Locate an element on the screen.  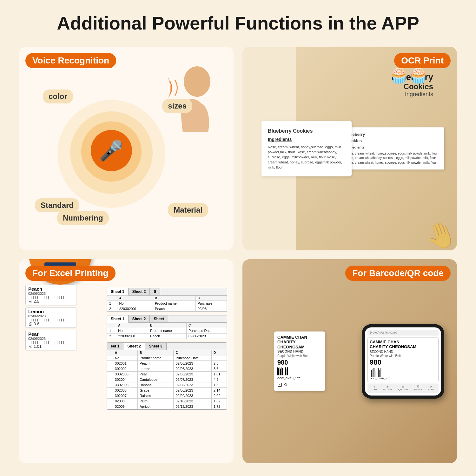
table-row: 2 220302001 Peach 02/06/2023 is located at coordinates (167, 336).